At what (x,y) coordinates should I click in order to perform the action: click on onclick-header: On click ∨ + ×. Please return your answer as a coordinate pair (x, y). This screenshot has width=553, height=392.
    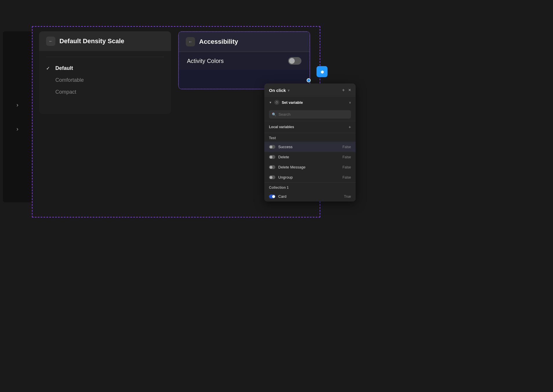
    Looking at the image, I should click on (310, 90).